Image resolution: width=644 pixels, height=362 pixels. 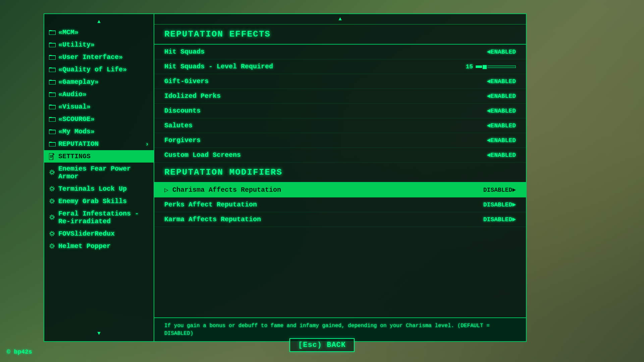 I want to click on sidebar-item-label-utility: «Utility», so click(x=76, y=45).